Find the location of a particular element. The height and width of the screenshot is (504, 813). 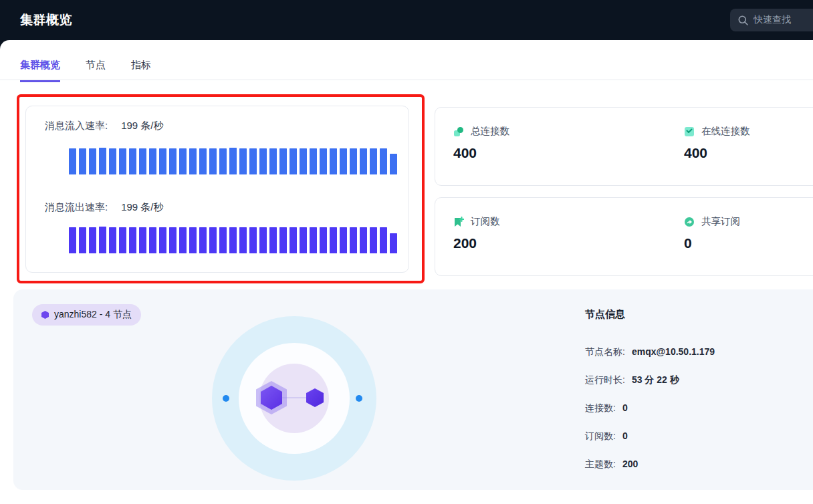

subscriptions-count-value: 0 is located at coordinates (625, 436).